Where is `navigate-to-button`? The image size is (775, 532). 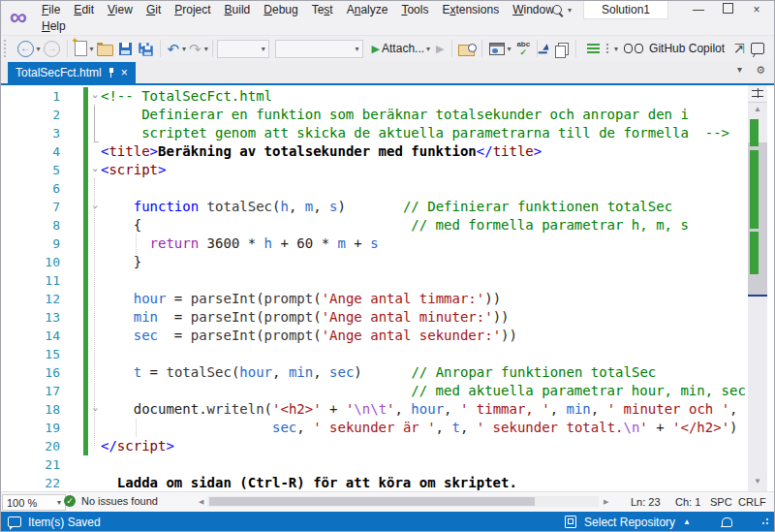 navigate-to-button is located at coordinates (546, 48).